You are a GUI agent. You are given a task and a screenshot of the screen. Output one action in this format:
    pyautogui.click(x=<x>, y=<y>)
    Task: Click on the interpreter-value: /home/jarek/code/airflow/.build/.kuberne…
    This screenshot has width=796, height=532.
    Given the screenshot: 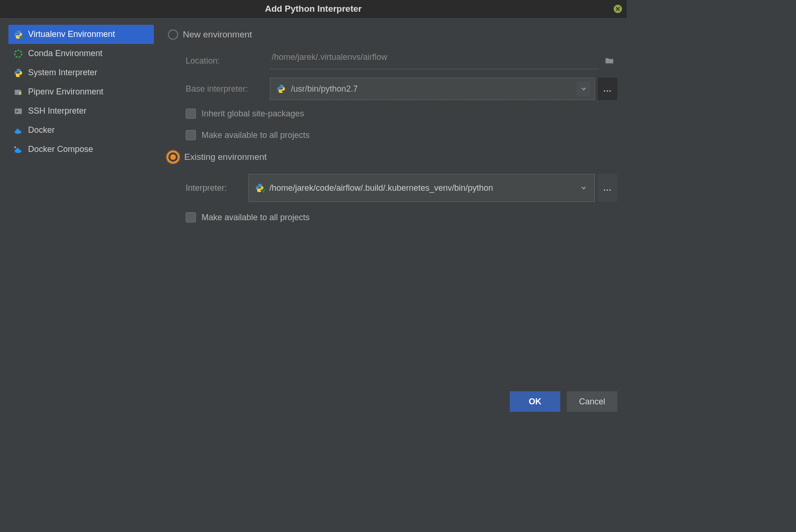 What is the action you would take?
    pyautogui.click(x=421, y=188)
    